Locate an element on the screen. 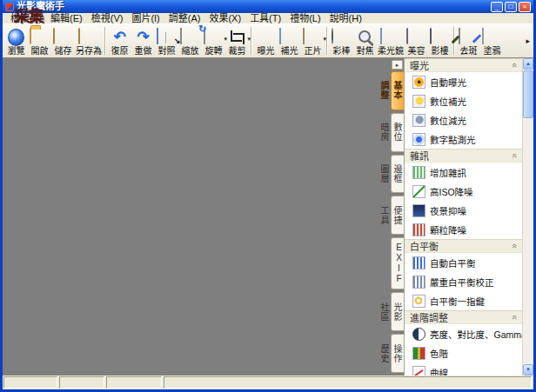 The height and width of the screenshot is (392, 536). toolbar-label: 塗鴉 is located at coordinates (492, 50).